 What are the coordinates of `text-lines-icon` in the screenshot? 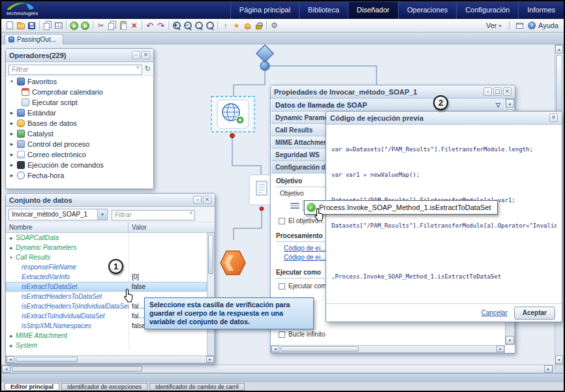 It's located at (295, 206).